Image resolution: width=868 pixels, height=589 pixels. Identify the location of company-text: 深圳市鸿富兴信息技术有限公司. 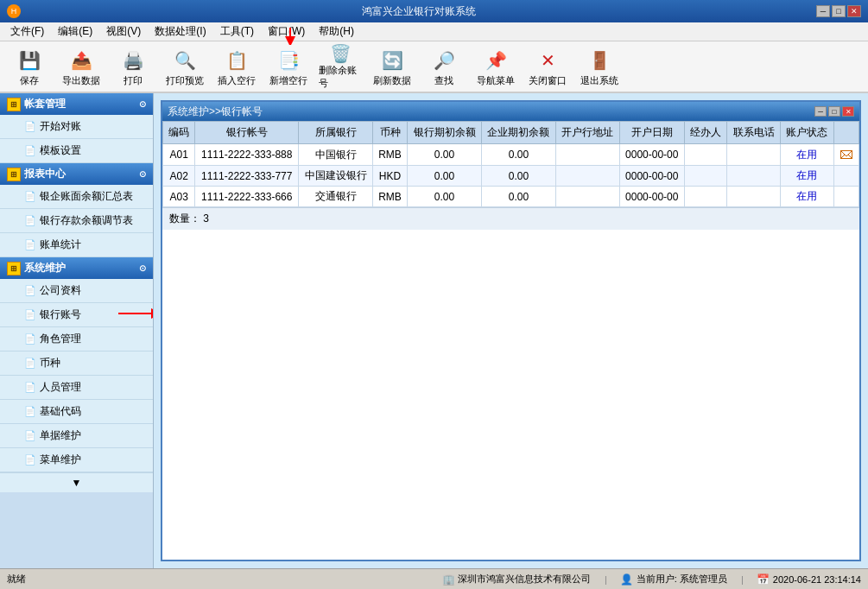
(524, 579).